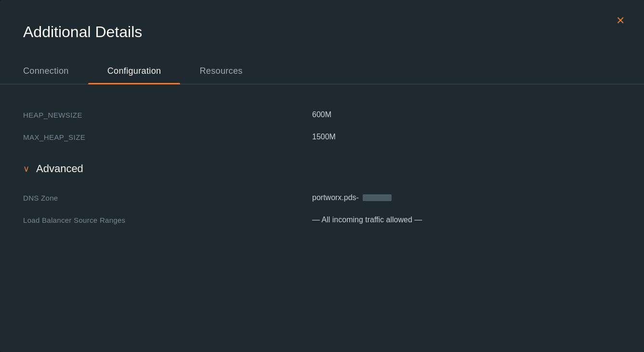 The width and height of the screenshot is (644, 352). Describe the element at coordinates (100, 220) in the screenshot. I see `advanced-label-load-balancer: Load Balancer Source Ranges` at that location.